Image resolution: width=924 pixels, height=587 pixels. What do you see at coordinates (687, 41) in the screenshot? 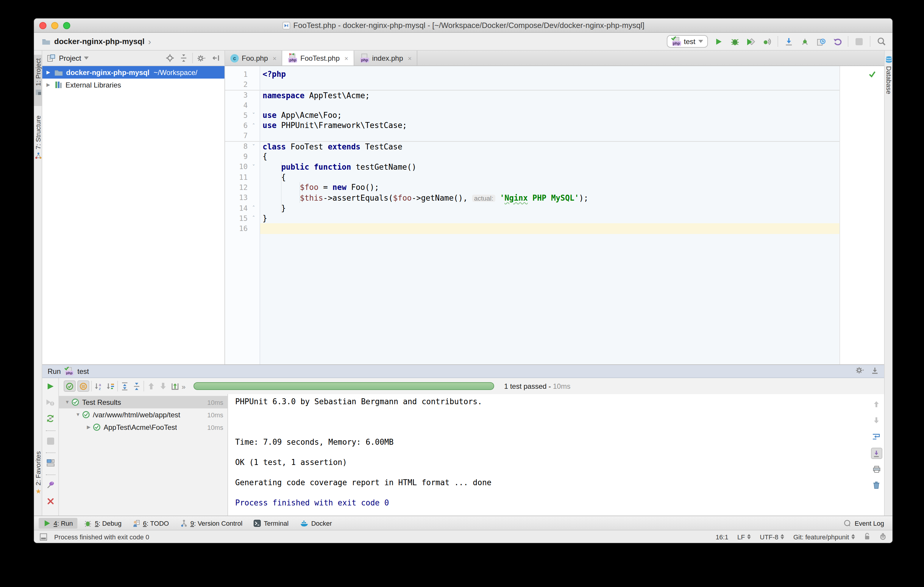
I see `run-configuration-select: test` at bounding box center [687, 41].